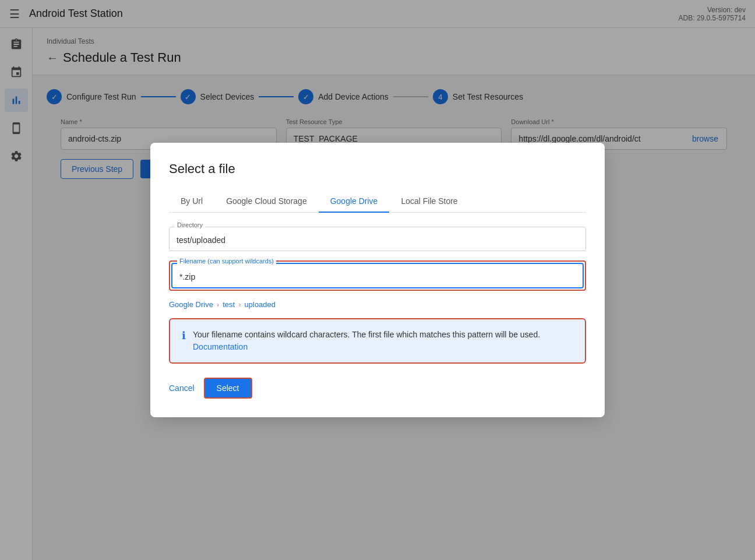 The height and width of the screenshot is (560, 755). What do you see at coordinates (227, 261) in the screenshot?
I see `filename-label: Filename (can support wildcards)` at bounding box center [227, 261].